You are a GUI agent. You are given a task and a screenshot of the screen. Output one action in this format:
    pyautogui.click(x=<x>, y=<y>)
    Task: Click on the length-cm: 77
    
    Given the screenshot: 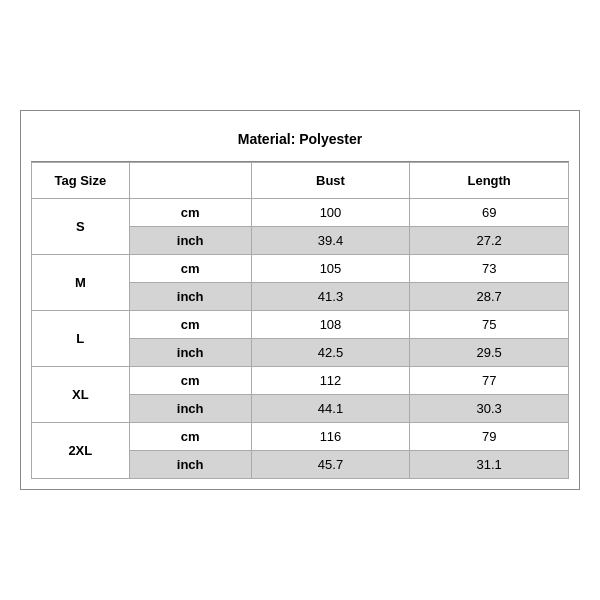 What is the action you would take?
    pyautogui.click(x=490, y=381)
    